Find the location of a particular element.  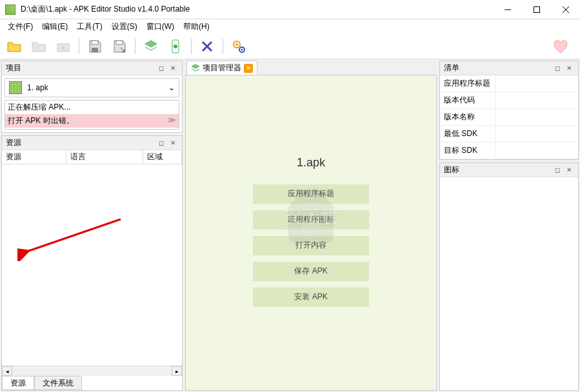

mf-version-code: 版本代码 is located at coordinates (467, 101).